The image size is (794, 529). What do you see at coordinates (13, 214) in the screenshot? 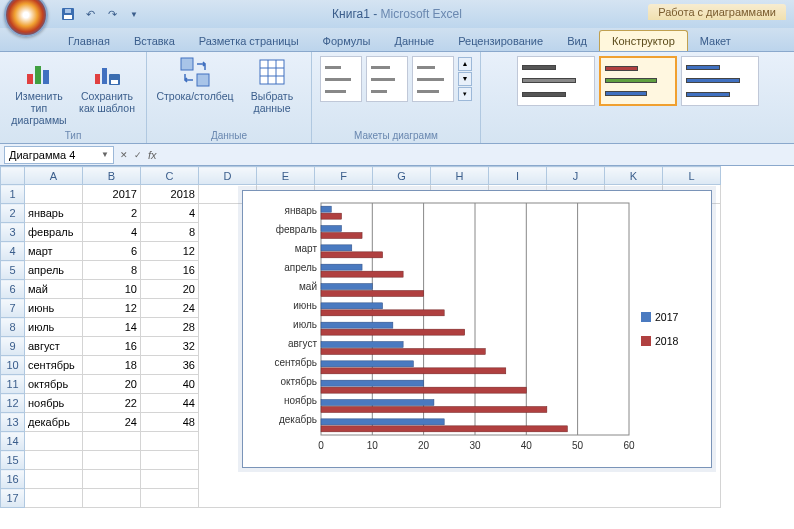
I see `row-header: 2` at bounding box center [13, 214].